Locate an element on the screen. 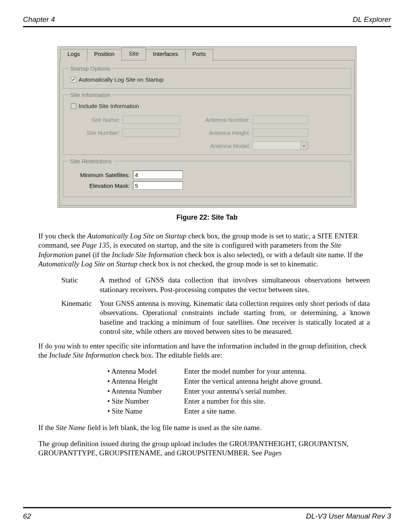 The image size is (414, 532). include-site-info-checkbox is located at coordinates (74, 106).